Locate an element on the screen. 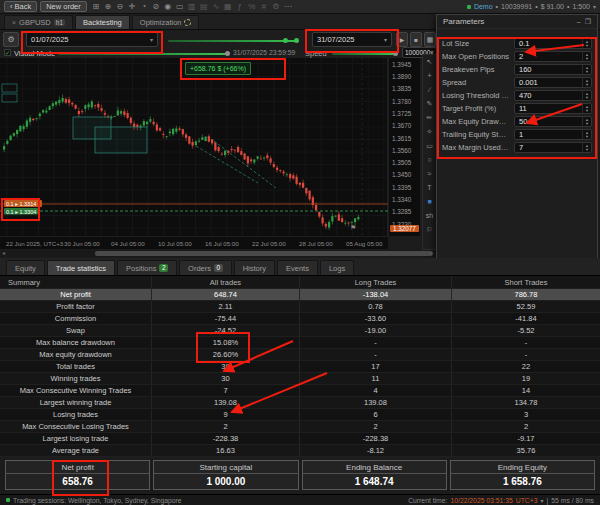  progress-handle is located at coordinates (228, 54).